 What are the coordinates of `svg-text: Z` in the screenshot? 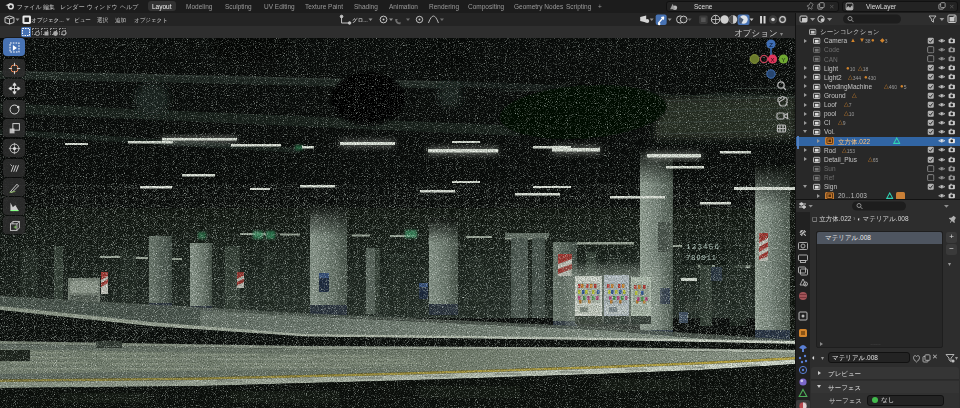 It's located at (771, 45).